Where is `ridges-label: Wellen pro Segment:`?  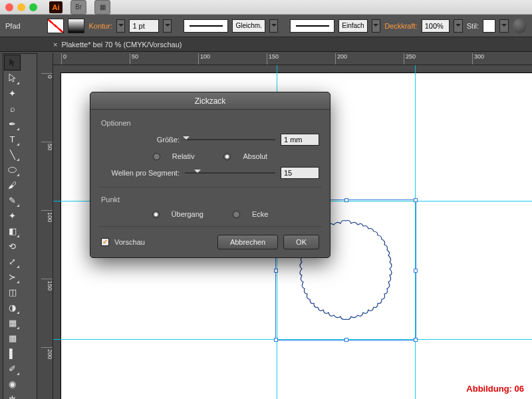 ridges-label: Wellen pro Segment: is located at coordinates (140, 173).